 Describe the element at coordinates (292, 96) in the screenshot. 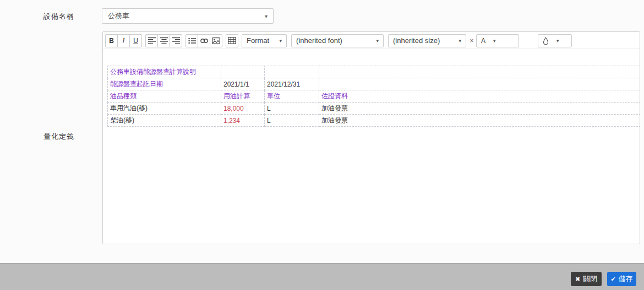

I see `table-cell: 單位` at that location.